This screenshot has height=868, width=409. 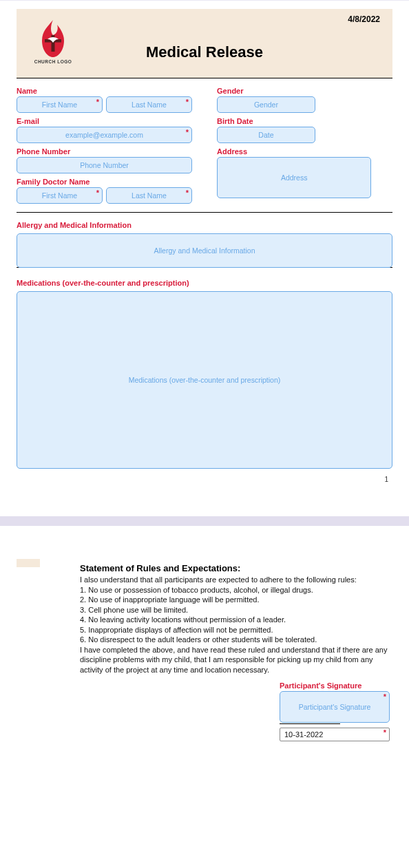 What do you see at coordinates (59, 195) in the screenshot?
I see `doctor-first-input: First Name *` at bounding box center [59, 195].